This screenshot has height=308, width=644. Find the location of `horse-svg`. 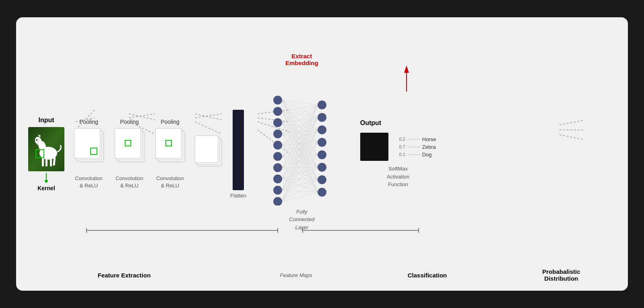

horse-svg is located at coordinates (46, 149).